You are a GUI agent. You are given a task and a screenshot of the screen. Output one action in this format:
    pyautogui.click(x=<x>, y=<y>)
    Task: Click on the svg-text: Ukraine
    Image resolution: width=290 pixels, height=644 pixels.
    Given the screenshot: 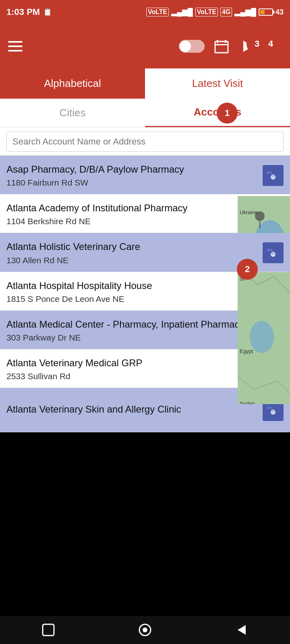 What is the action you would take?
    pyautogui.click(x=249, y=213)
    